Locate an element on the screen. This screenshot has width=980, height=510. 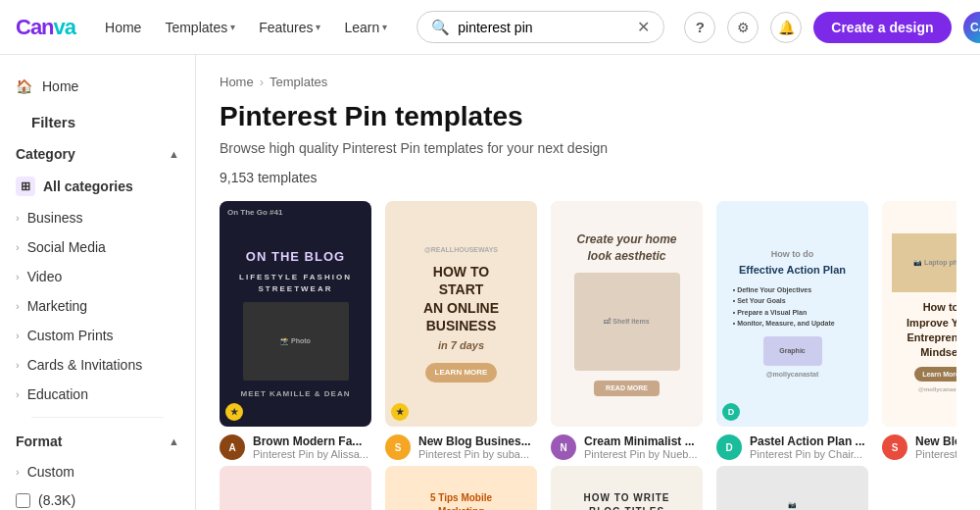
nav-templates: Templates ▾ is located at coordinates (200, 27).